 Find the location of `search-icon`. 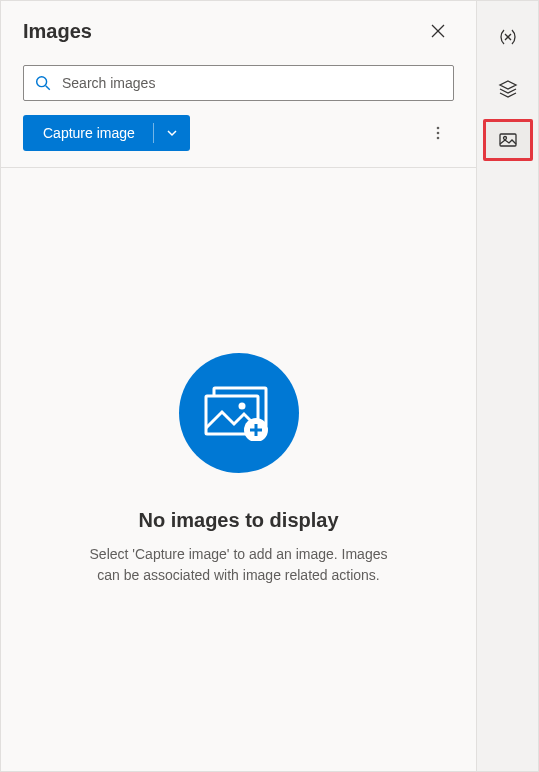

search-icon is located at coordinates (43, 83).